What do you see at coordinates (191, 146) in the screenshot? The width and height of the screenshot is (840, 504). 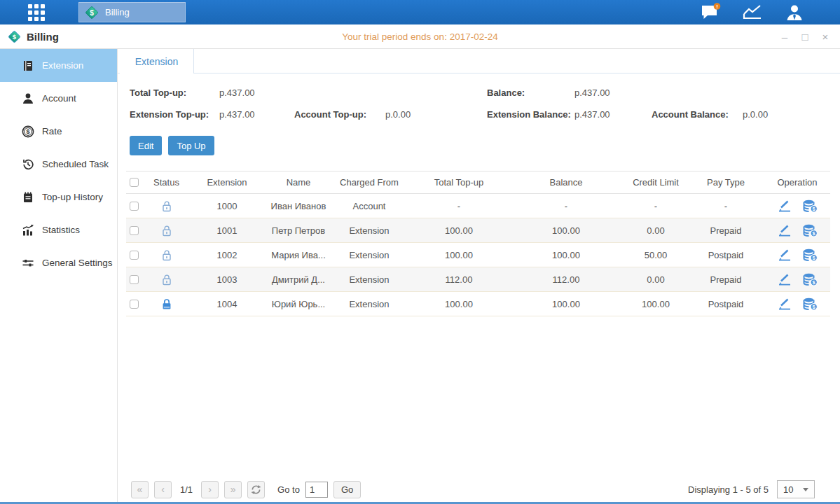 I see `topup-button: Top Up` at bounding box center [191, 146].